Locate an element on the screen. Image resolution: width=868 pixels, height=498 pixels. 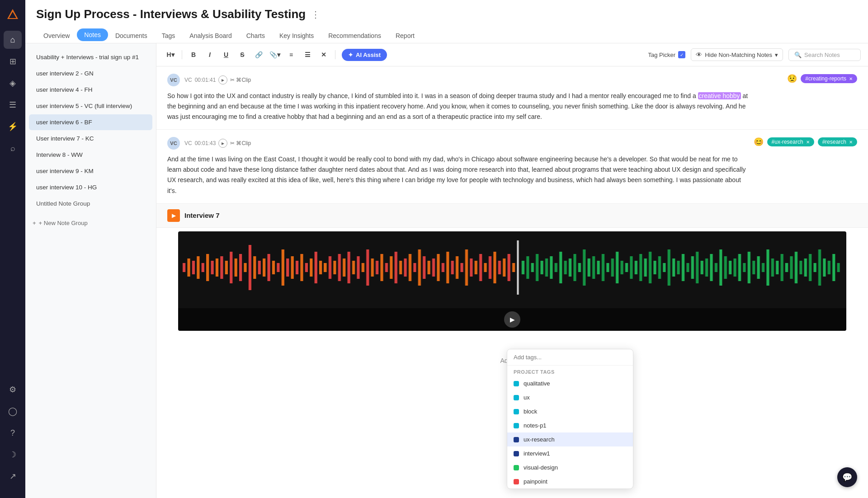
tag-badge-creating-reports: #creating-reports ✕ is located at coordinates (829, 79).